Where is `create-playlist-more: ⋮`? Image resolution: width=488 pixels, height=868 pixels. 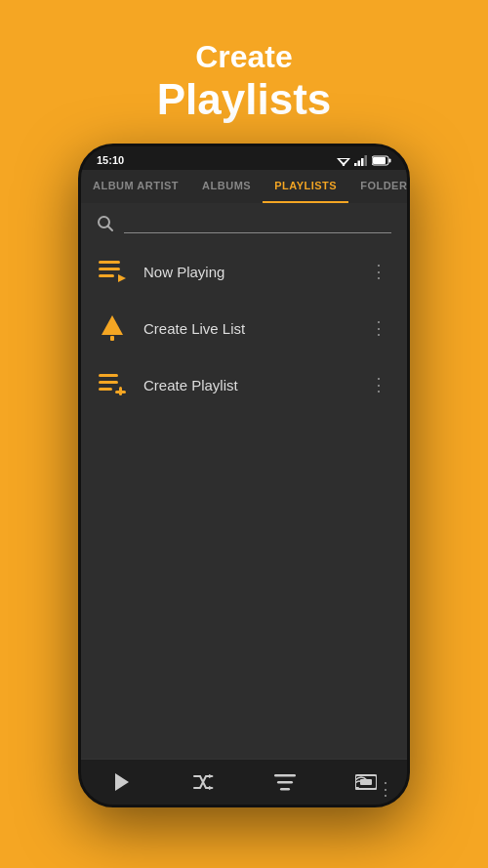 create-playlist-more: ⋮ is located at coordinates (379, 385).